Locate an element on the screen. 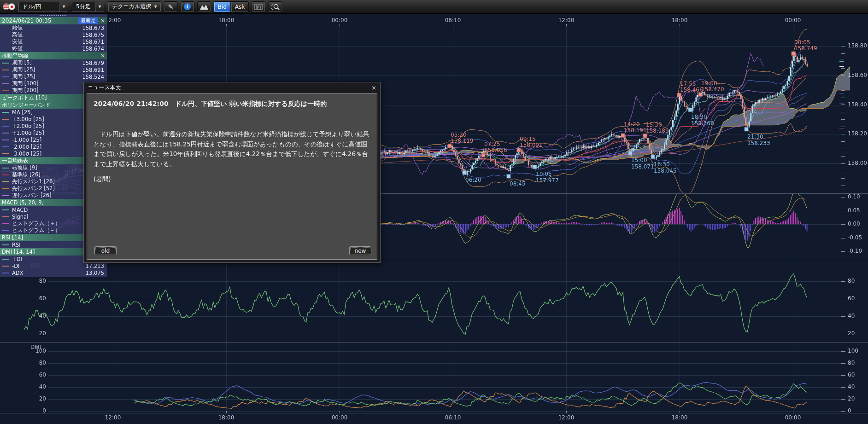  indicator-row: 期間 [25]158.691 is located at coordinates (53, 70).